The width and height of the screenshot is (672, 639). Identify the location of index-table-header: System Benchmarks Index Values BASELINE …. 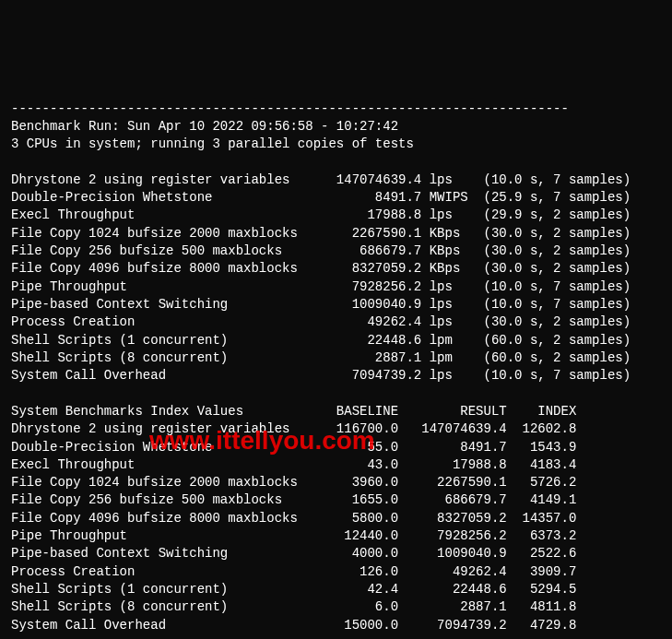
(293, 411).